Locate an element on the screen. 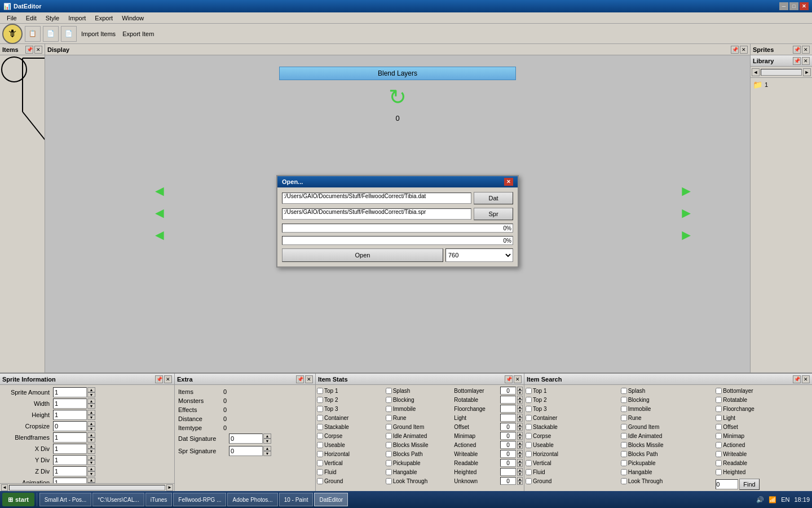 This screenshot has width=812, height=508. dat-button: Dat is located at coordinates (493, 198).